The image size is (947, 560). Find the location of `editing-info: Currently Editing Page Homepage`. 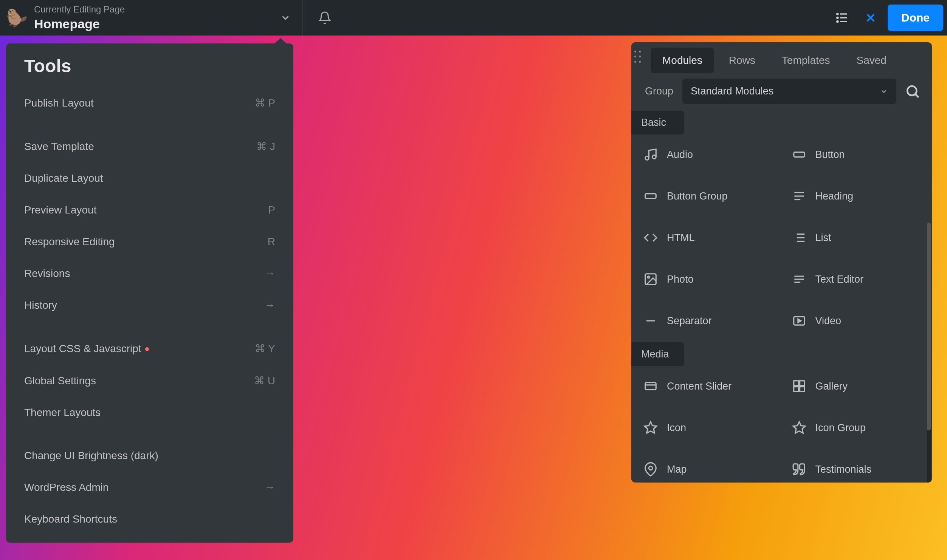

editing-info: Currently Editing Page Homepage is located at coordinates (79, 17).